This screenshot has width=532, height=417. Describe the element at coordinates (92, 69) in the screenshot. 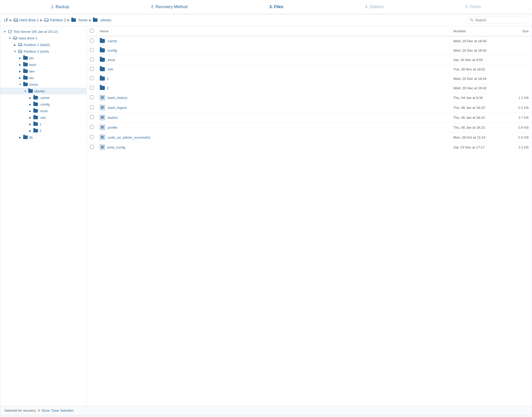

I see `row-checkbox-ssh` at that location.